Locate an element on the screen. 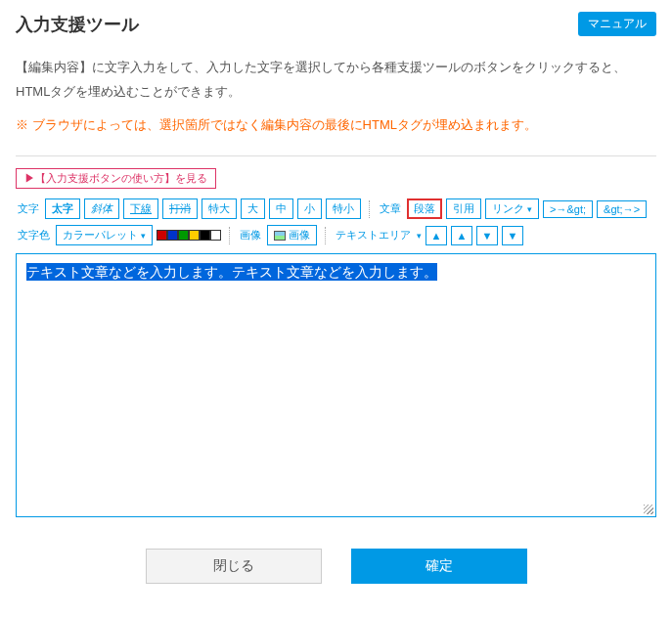 This screenshot has width=672, height=617. editor-selected-text: テキスト文章などを入力します。テキスト文章などを入力します。 is located at coordinates (232, 272).